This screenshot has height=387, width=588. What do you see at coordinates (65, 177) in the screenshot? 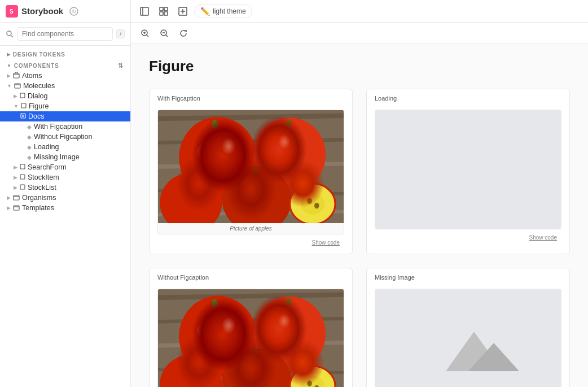
I see `sidebar-item-stock-item: ▶ StockItem` at bounding box center [65, 177].